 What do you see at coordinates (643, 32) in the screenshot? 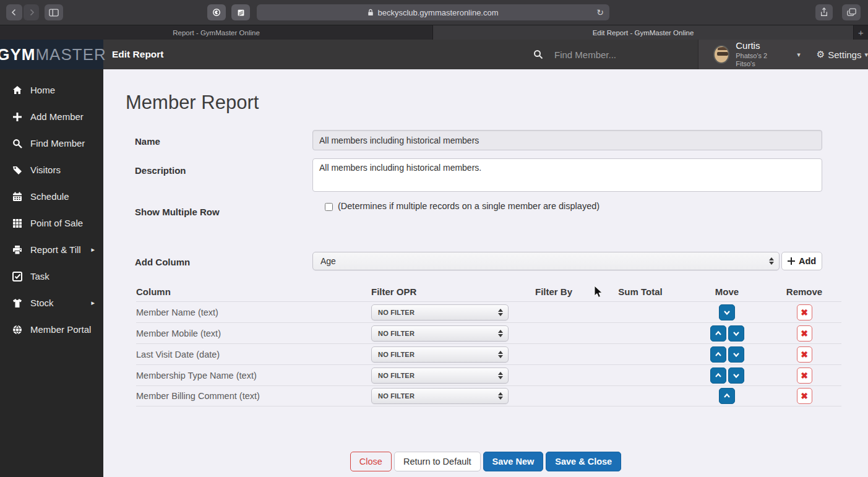
I see `tab-edit-report: Edit Report - GymMaster Online` at bounding box center [643, 32].